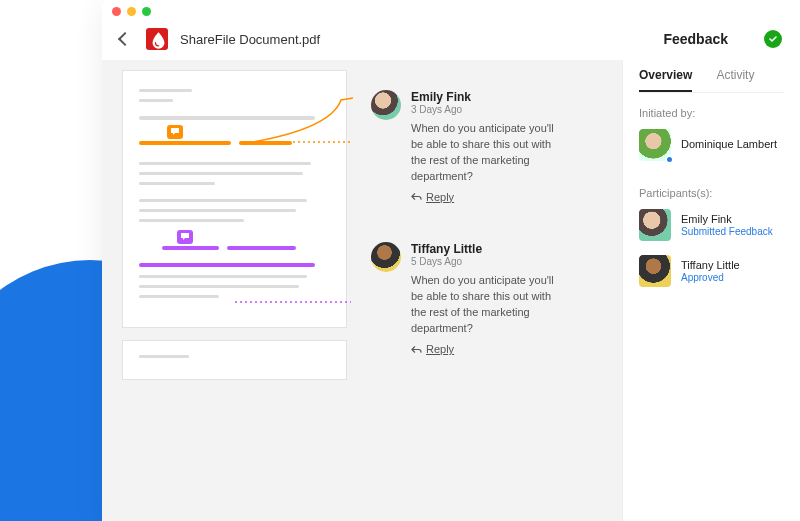 This screenshot has height=521, width=800. Describe the element at coordinates (712, 145) in the screenshot. I see `initiator-row: Dominique Lambert` at that location.